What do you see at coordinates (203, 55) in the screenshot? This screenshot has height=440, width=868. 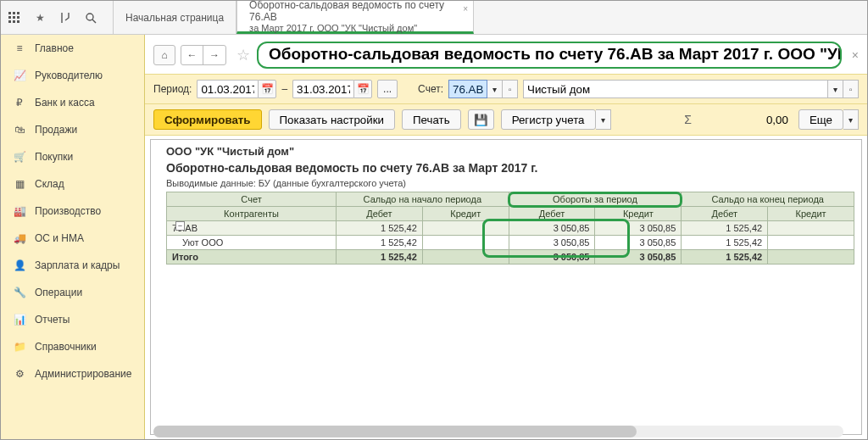 I see `nav-back-forward: ← →` at bounding box center [203, 55].